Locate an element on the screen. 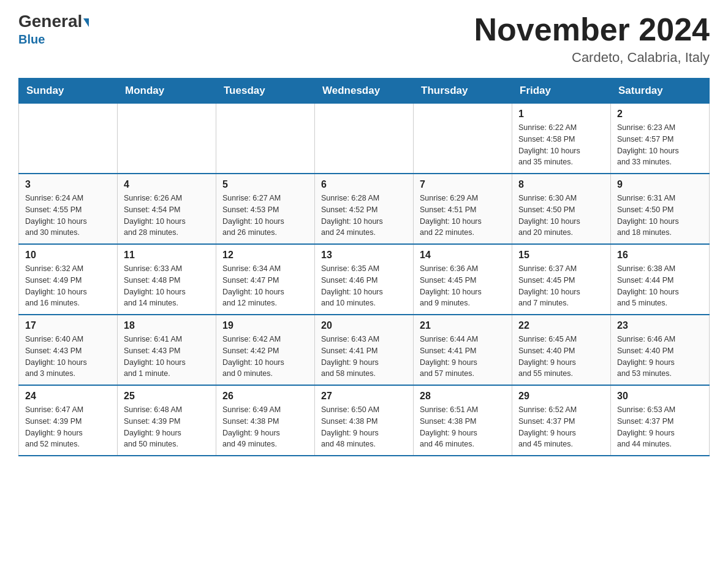 The image size is (728, 563). week-row-4: 17Sunrise: 6:40 AM Sunset: 4:43 PM Dayli… is located at coordinates (364, 350).